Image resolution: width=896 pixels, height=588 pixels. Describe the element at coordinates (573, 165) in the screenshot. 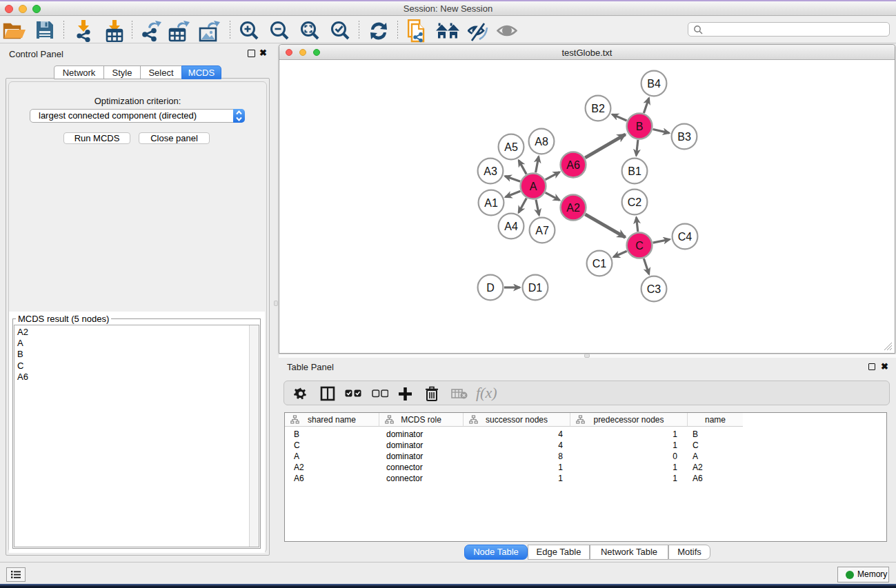

I see `svg-text: A6` at that location.